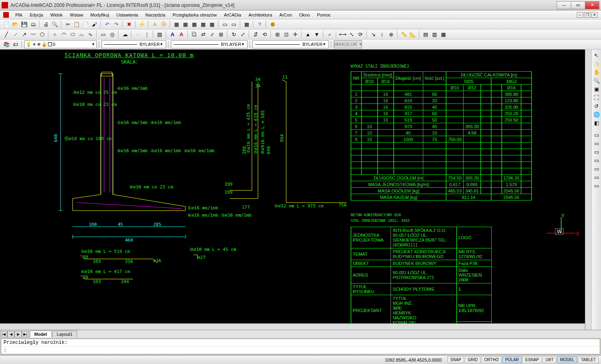 Image resolution: width=601 pixels, height=364 pixels. Describe the element at coordinates (532, 360) in the screenshot. I see `toggle-esnap: ESNAP` at that location.